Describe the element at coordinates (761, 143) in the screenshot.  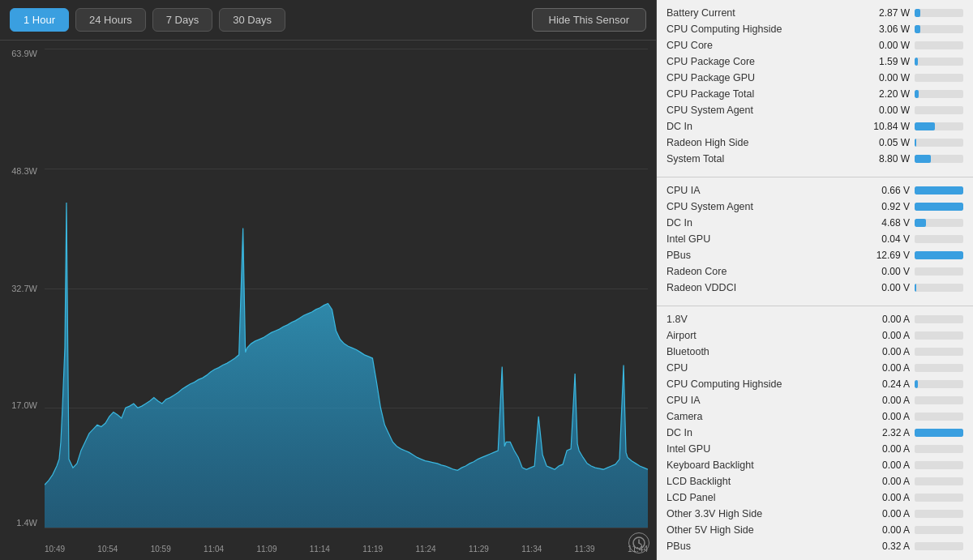
I see `sensor-name: Radeon High Side` at that location.